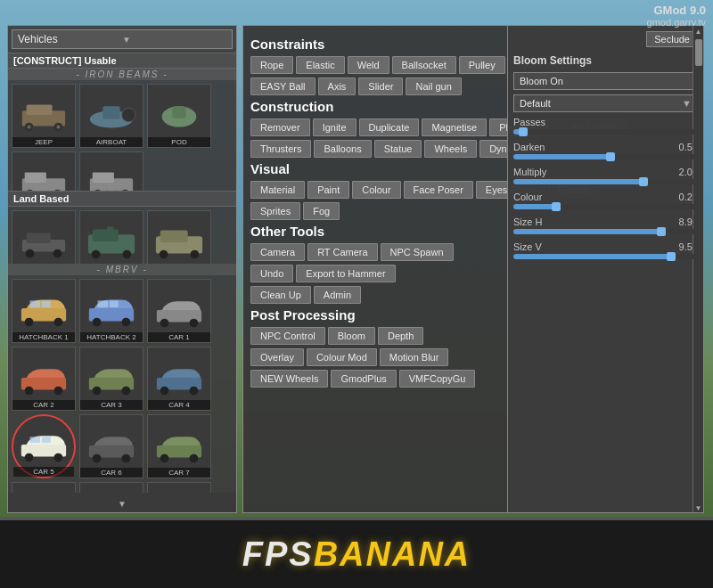  What do you see at coordinates (438, 190) in the screenshot?
I see `btn-face-poser: Face Poser` at bounding box center [438, 190].